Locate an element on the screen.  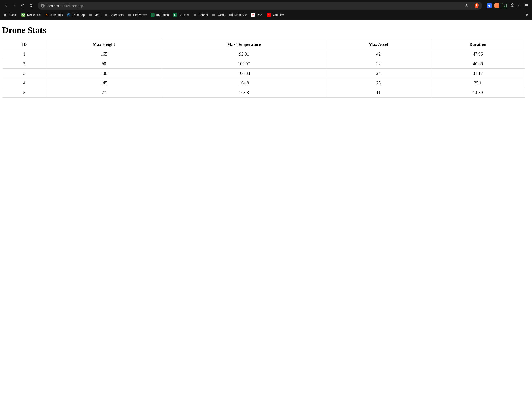
bookmark-label: Mail is located at coordinates (97, 15).